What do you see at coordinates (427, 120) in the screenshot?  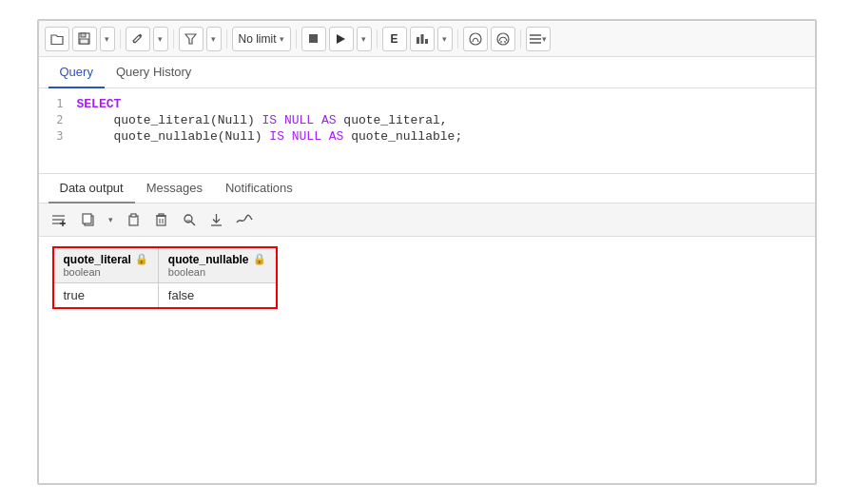 I see `code-line-2: 2 quote_literal(Null) IS NULL AS quote_l…` at bounding box center [427, 120].